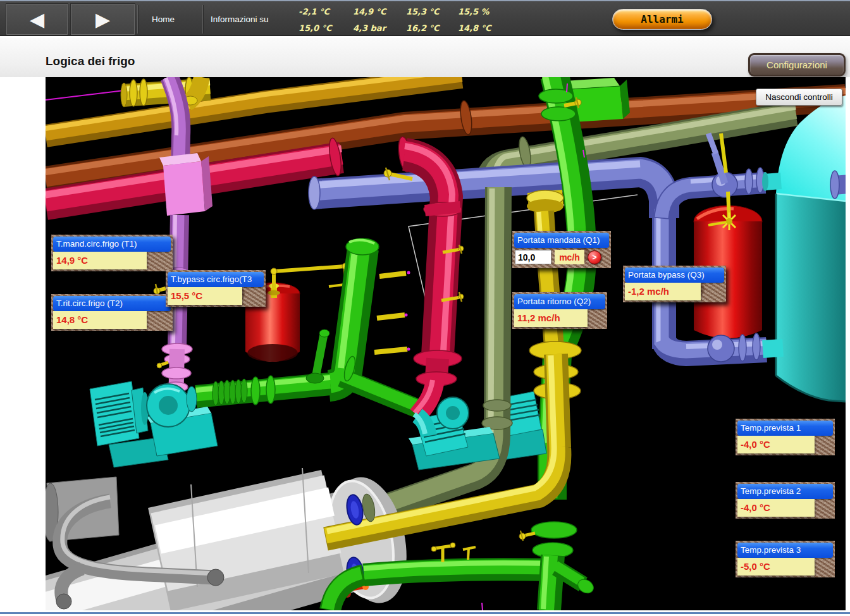 This screenshot has width=850, height=616. Describe the element at coordinates (163, 19) in the screenshot. I see `menu-item-home: Home` at that location.